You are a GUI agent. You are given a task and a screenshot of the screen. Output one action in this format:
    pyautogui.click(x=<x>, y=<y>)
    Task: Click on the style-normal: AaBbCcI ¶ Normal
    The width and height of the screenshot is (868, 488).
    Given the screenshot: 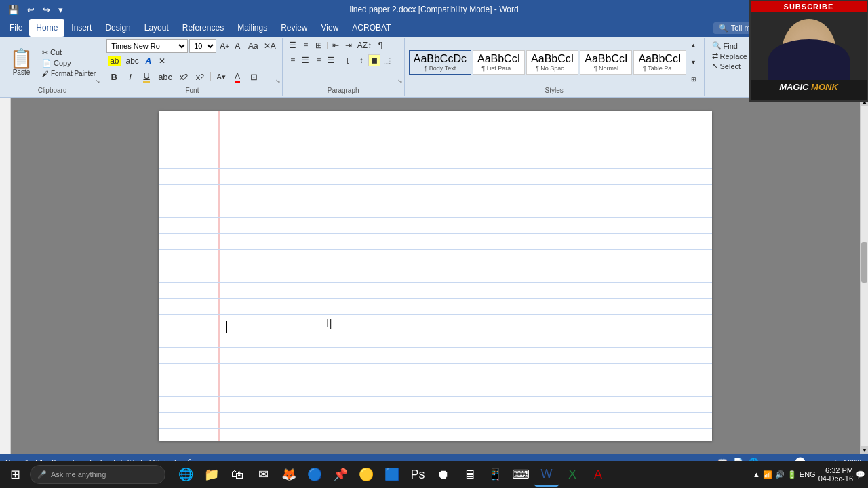 What is the action you would take?
    pyautogui.click(x=606, y=62)
    